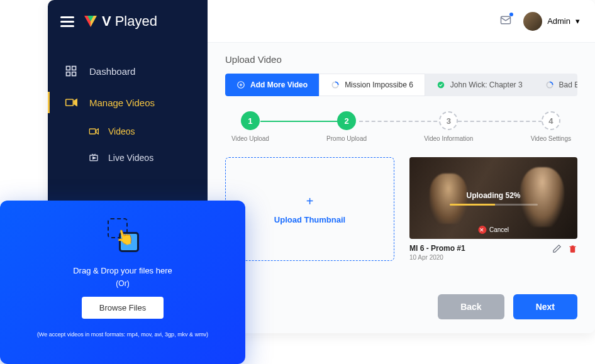 The width and height of the screenshot is (595, 364). What do you see at coordinates (122, 103) in the screenshot?
I see `sidebar-label-manage: Manage Videos` at bounding box center [122, 103].